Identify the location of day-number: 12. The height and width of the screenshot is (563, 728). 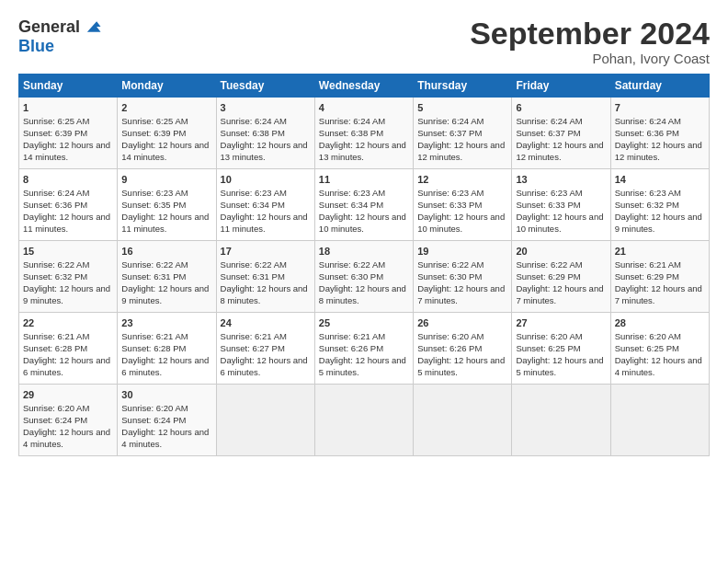
(462, 180).